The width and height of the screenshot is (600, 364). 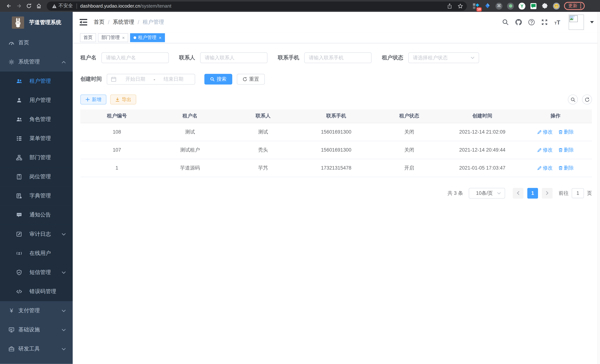 I want to click on sidebar-item-sms: 短信管理, so click(x=37, y=272).